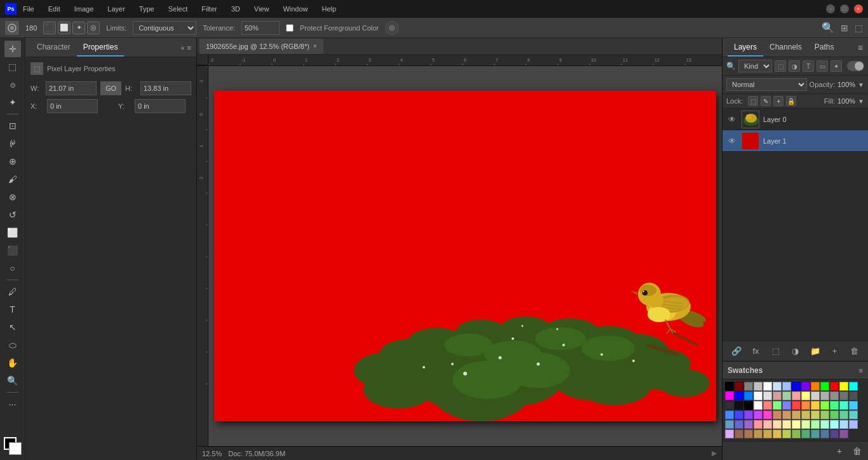 The height and width of the screenshot is (460, 868). I want to click on fill-dropdown-icon: ▼, so click(861, 102).